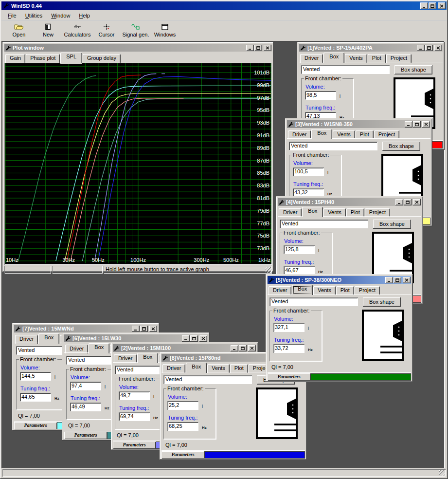 This screenshot has height=479, width=448. What do you see at coordinates (107, 31) in the screenshot?
I see `toolbar-button-cursor: Cursor` at bounding box center [107, 31].